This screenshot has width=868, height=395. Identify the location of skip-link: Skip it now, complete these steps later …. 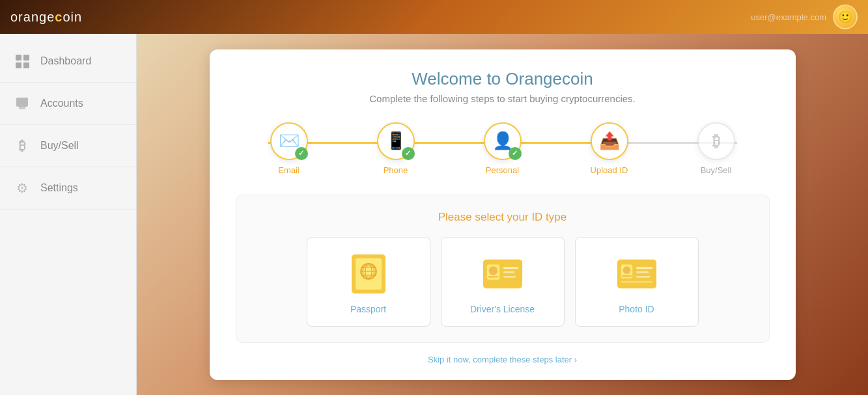
(503, 359).